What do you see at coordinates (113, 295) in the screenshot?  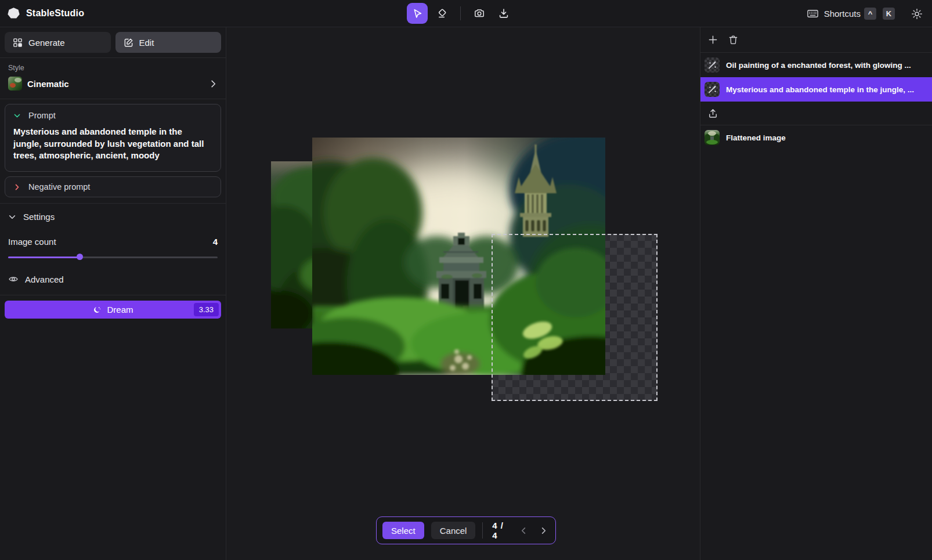 I see `section-divider` at bounding box center [113, 295].